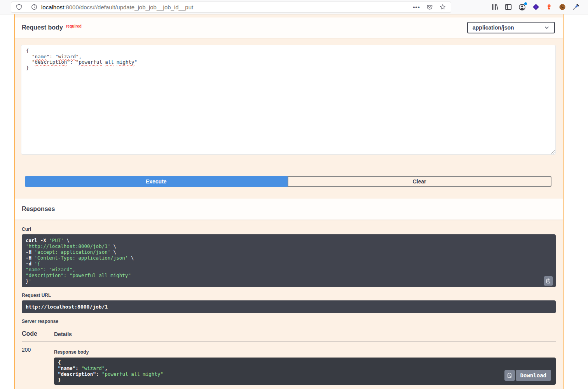 The image size is (588, 389). What do you see at coordinates (38, 209) in the screenshot?
I see `responses-title: Responses` at bounding box center [38, 209].